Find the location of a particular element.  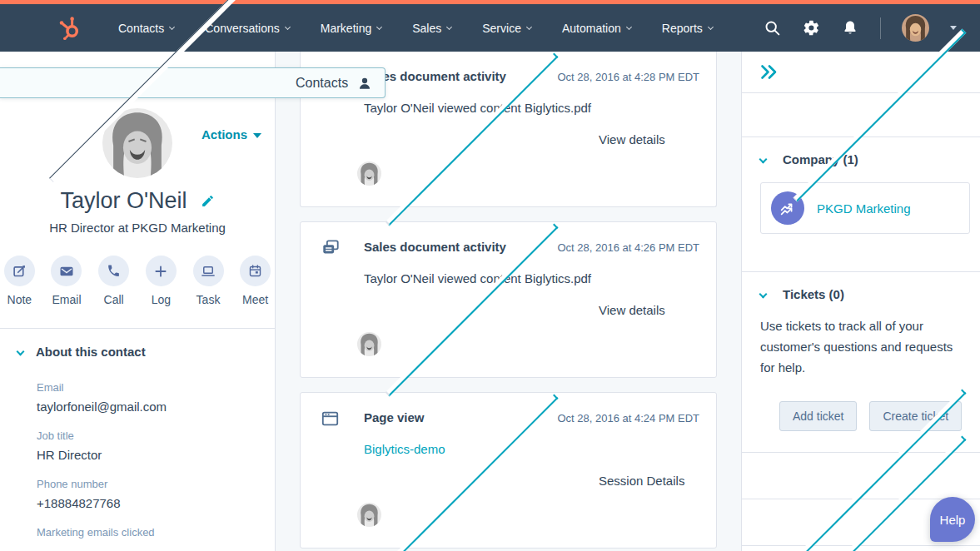

call-button: Call is located at coordinates (113, 281).